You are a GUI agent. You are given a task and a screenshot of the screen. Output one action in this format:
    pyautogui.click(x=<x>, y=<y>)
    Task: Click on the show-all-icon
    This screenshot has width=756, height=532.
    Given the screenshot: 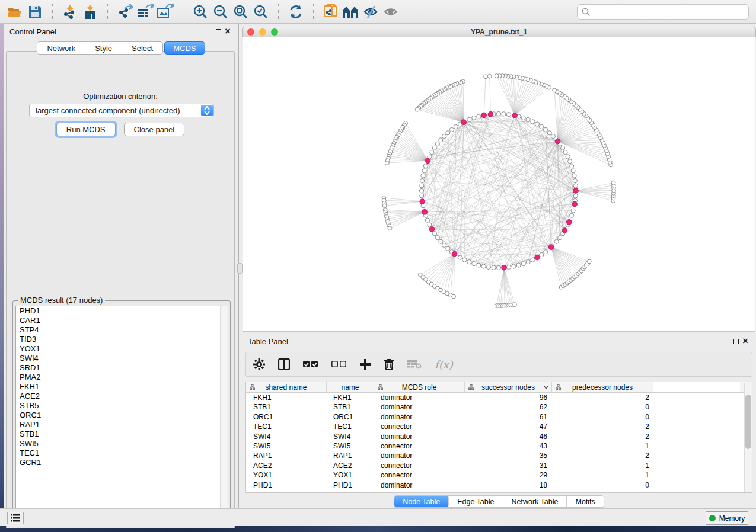 What is the action you would take?
    pyautogui.click(x=391, y=12)
    